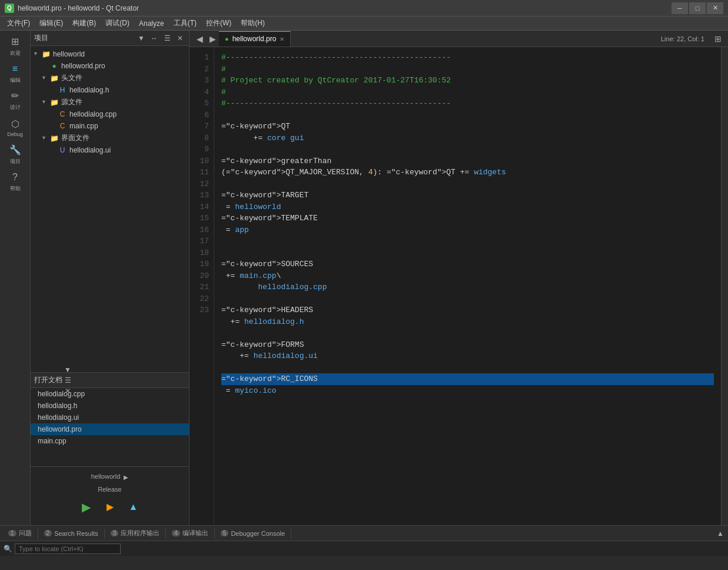  What do you see at coordinates (20, 533) in the screenshot?
I see `bottom-tab-问题: 1问题` at bounding box center [20, 533].